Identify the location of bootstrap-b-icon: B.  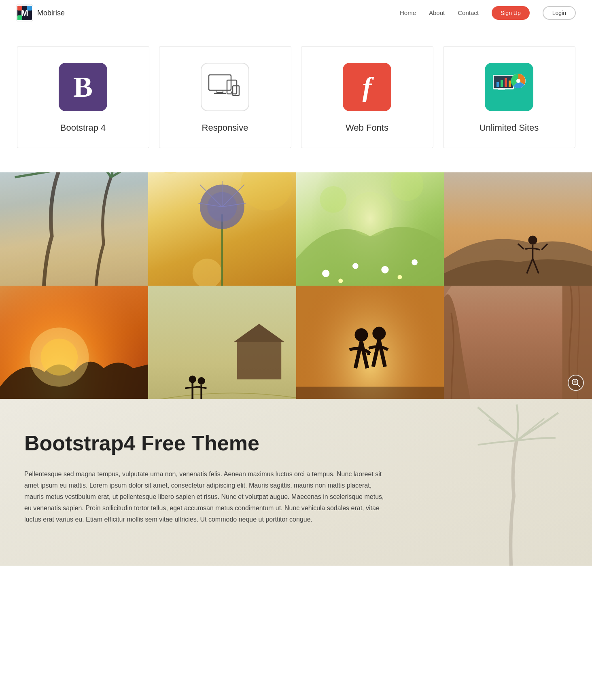
(83, 87).